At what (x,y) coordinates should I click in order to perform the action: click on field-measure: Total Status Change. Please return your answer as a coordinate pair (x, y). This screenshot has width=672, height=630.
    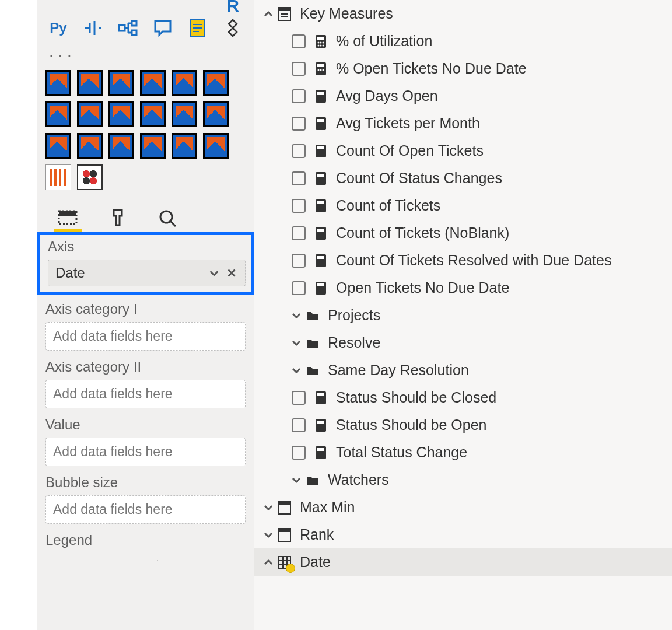
    Looking at the image, I should click on (463, 453).